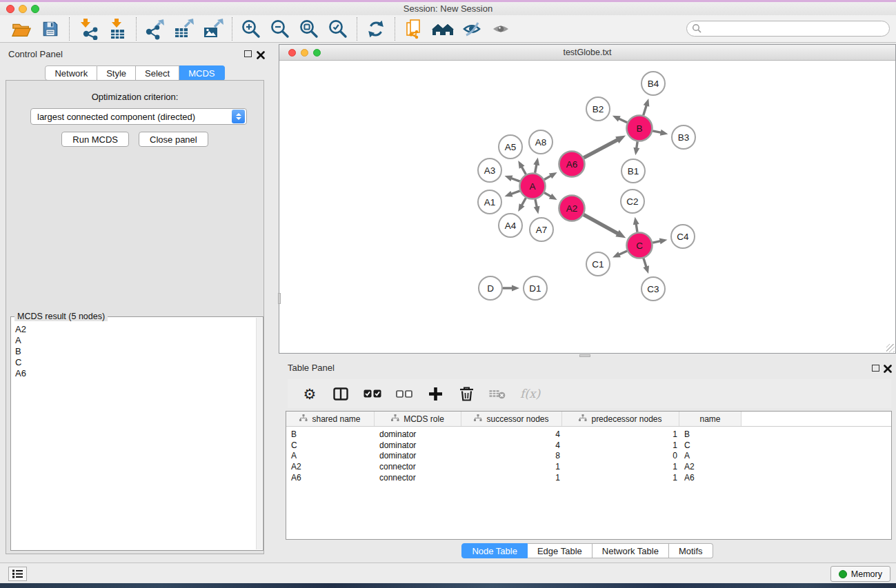 Image resolution: width=896 pixels, height=588 pixels. I want to click on delete-column-icon, so click(466, 394).